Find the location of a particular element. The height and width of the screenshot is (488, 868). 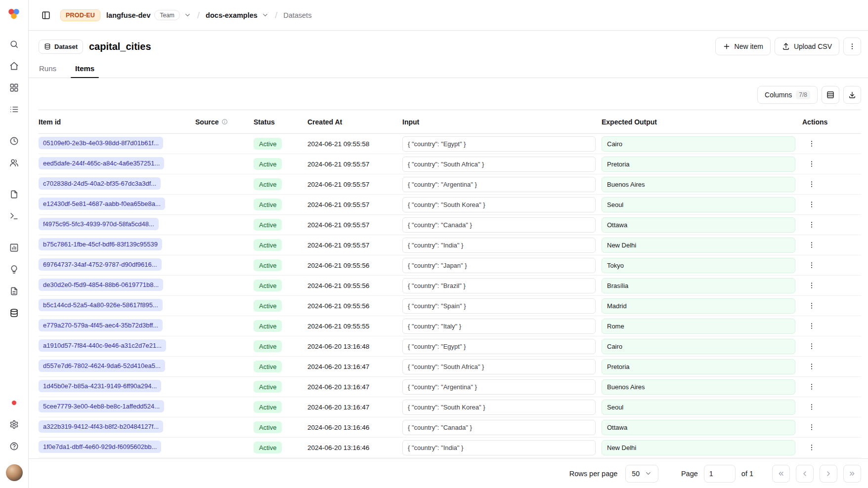

tab-runs: Runs is located at coordinates (47, 68).